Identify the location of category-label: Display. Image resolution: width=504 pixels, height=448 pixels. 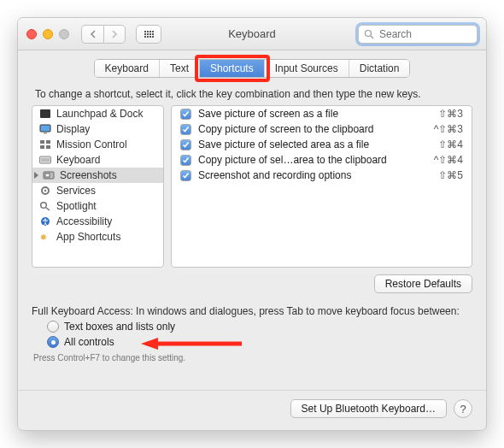
(73, 129).